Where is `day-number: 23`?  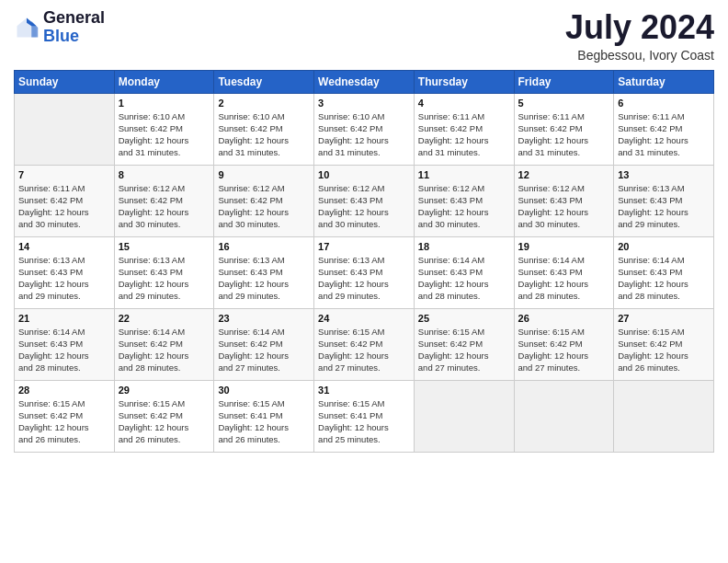
day-number: 23 is located at coordinates (264, 318).